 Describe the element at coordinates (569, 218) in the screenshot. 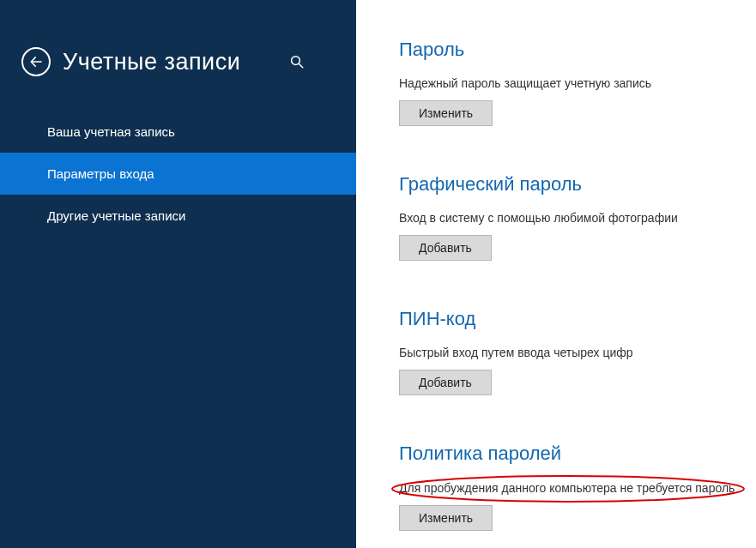

I see `section-description: Вход в систему с помощью любимой фотогра…` at that location.